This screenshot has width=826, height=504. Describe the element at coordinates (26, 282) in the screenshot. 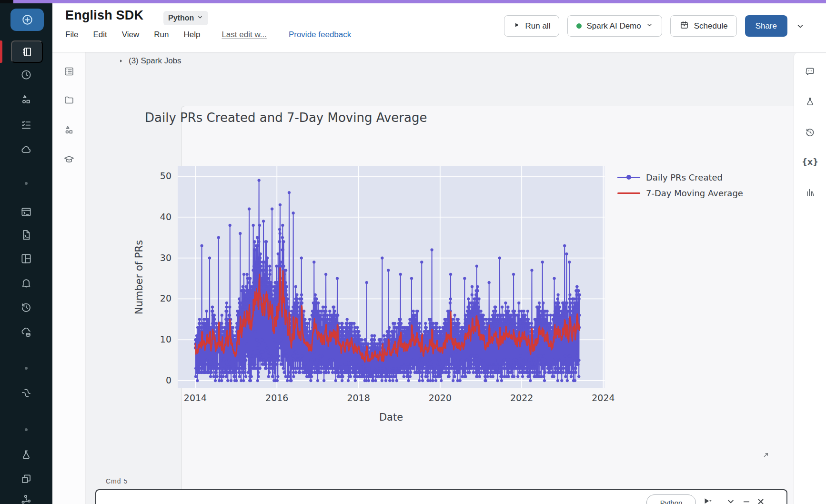

I see `alerts-icon` at that location.